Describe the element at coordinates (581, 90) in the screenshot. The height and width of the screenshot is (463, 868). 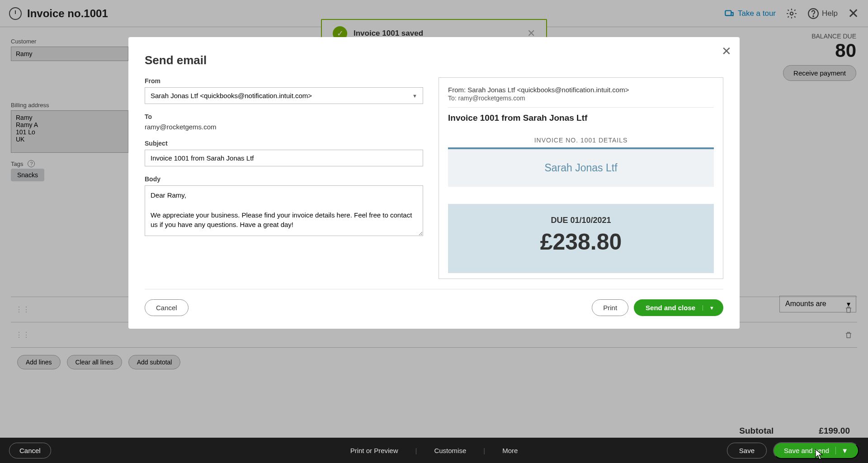
I see `preview-from: From: Sarah Jonas Ltf <quickbooks@notifi…` at that location.